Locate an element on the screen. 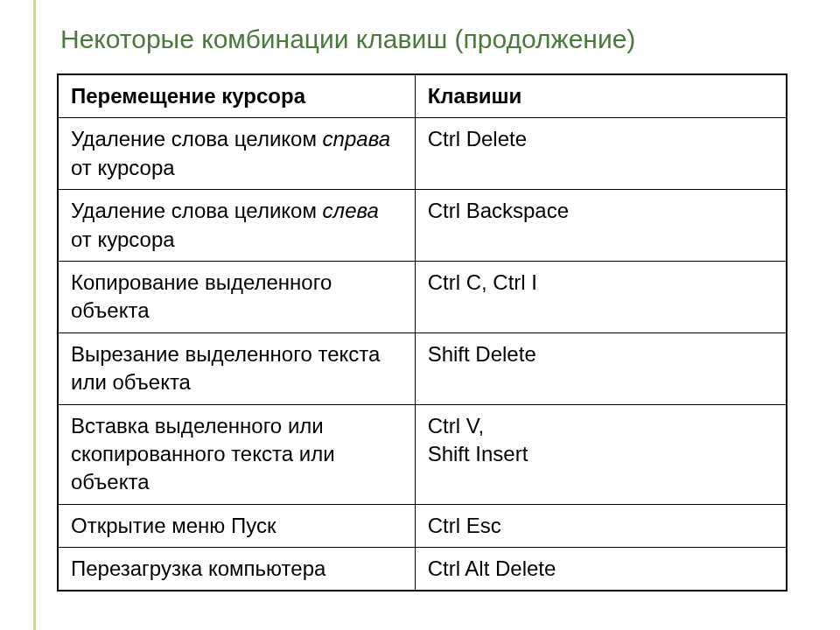 The height and width of the screenshot is (630, 840). action-cell: Копирование выделенного объекта is located at coordinates (236, 297).